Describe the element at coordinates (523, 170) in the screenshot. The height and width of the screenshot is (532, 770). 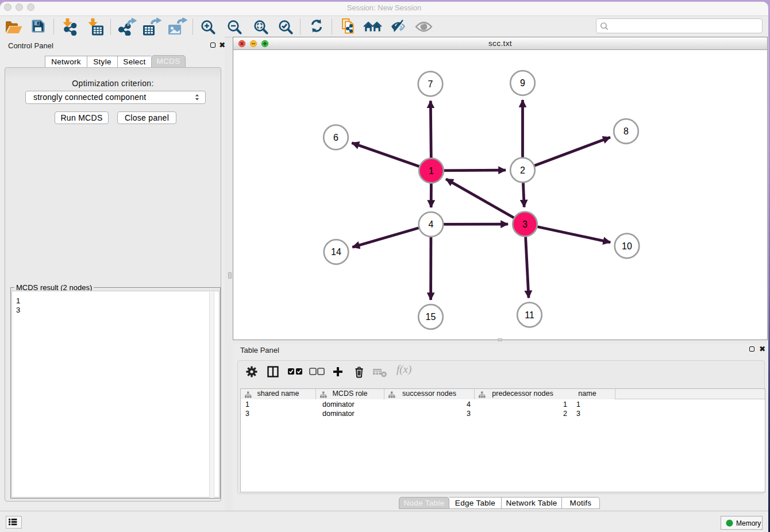
I see `svg-text: 2` at that location.